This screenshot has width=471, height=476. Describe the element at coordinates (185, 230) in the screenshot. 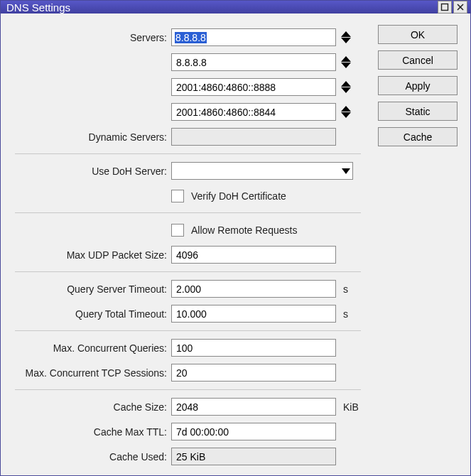

I see `allow-remote-row: Allow Remote Requests` at that location.